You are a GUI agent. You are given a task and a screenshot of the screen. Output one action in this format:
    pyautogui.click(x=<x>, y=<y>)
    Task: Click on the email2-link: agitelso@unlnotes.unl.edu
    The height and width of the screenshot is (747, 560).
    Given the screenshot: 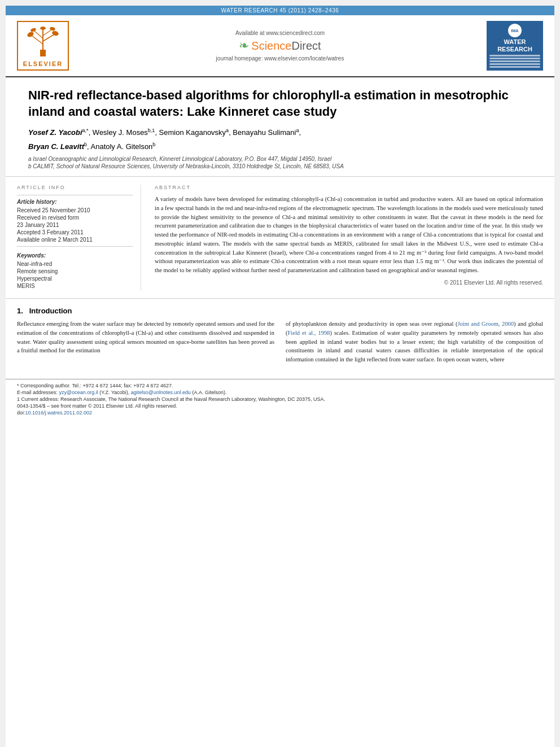 What is the action you would take?
    pyautogui.click(x=161, y=392)
    